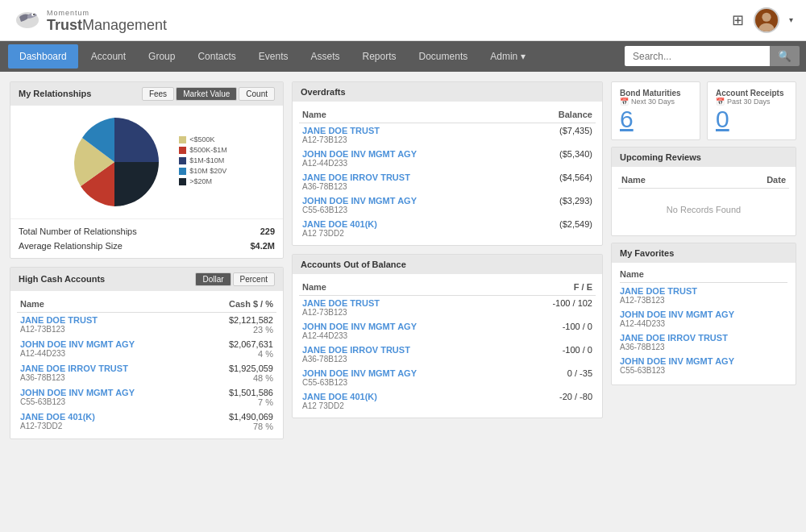 Image resolution: width=806 pixels, height=532 pixels. I want to click on fav-item-3: JANE DOE IRROV TRUST A36-78B123, so click(704, 342).